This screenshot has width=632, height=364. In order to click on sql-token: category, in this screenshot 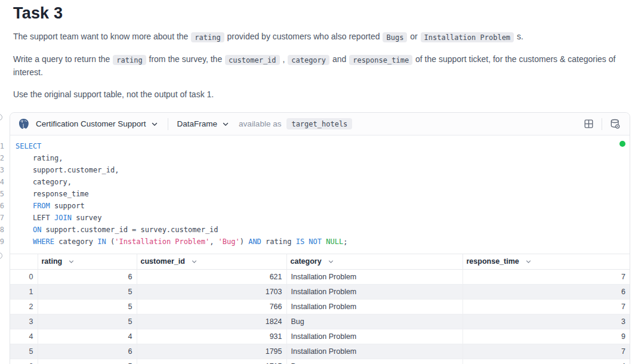, I will do `click(44, 182)`.